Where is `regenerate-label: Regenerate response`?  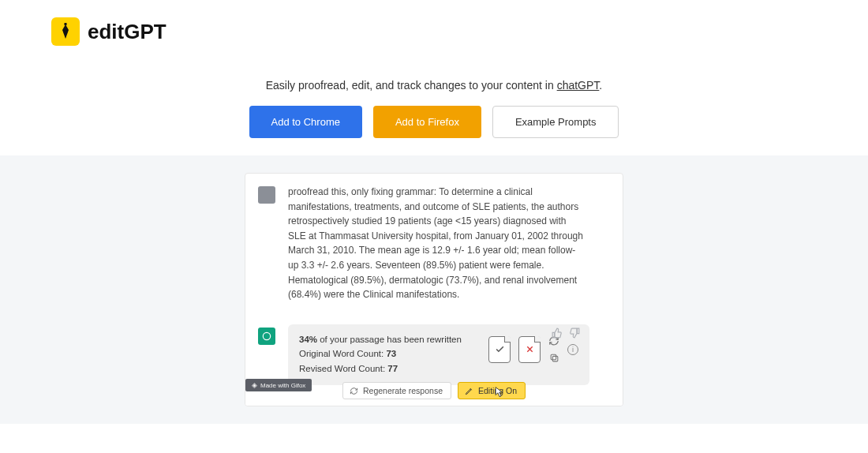 regenerate-label: Regenerate response is located at coordinates (402, 391).